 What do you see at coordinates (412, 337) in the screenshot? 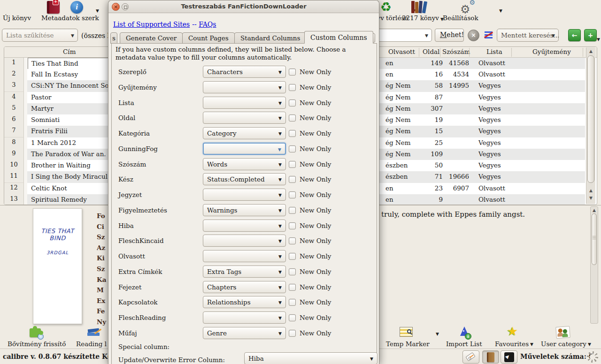
I see `temp-marker-button: Temp Marker ▼` at bounding box center [412, 337].